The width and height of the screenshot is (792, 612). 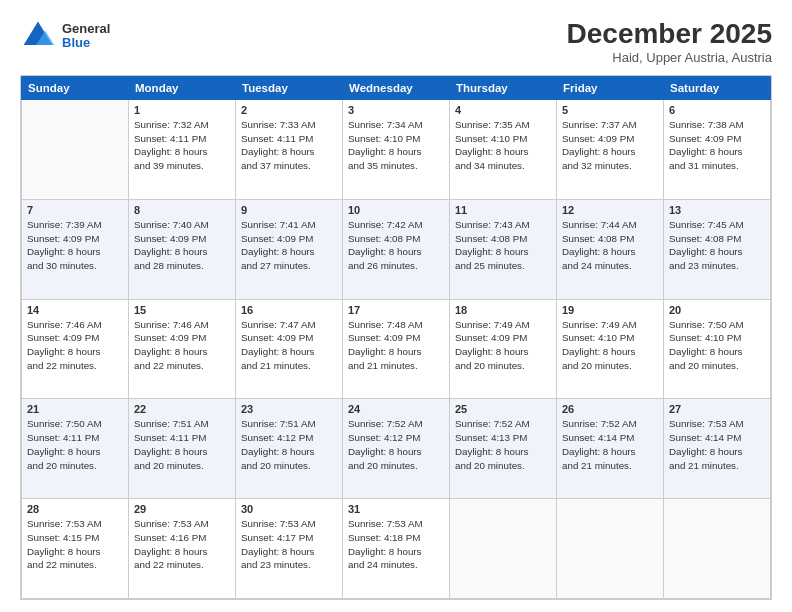 What do you see at coordinates (504, 150) in the screenshot?
I see `calendar-cell: 4Sunrise: 7:35 AM Sunset: 4:10 PM Daylig…` at bounding box center [504, 150].